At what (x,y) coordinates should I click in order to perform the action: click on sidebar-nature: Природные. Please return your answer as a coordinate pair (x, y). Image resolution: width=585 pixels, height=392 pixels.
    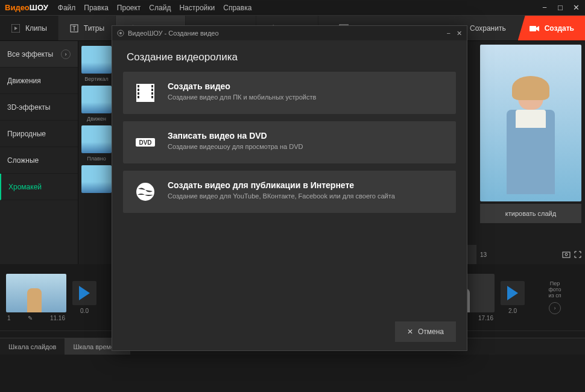
    Looking at the image, I should click on (39, 134).